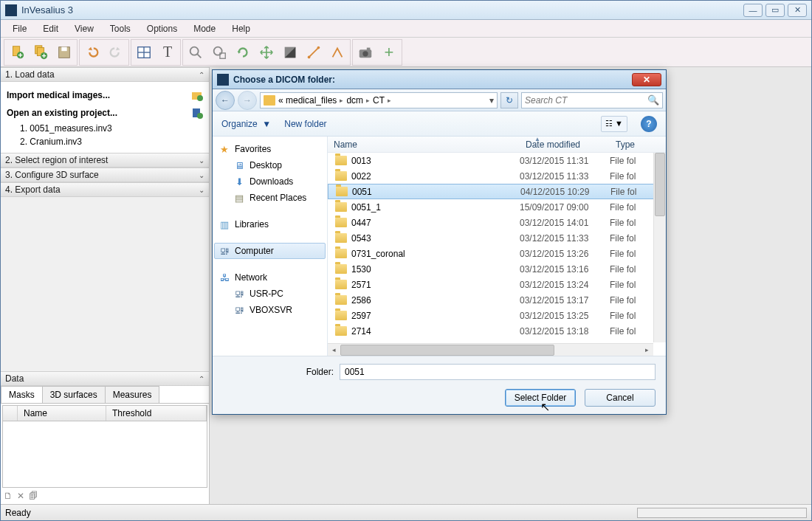 The width and height of the screenshot is (812, 521). What do you see at coordinates (64, 52) in the screenshot?
I see `save-icon` at bounding box center [64, 52].